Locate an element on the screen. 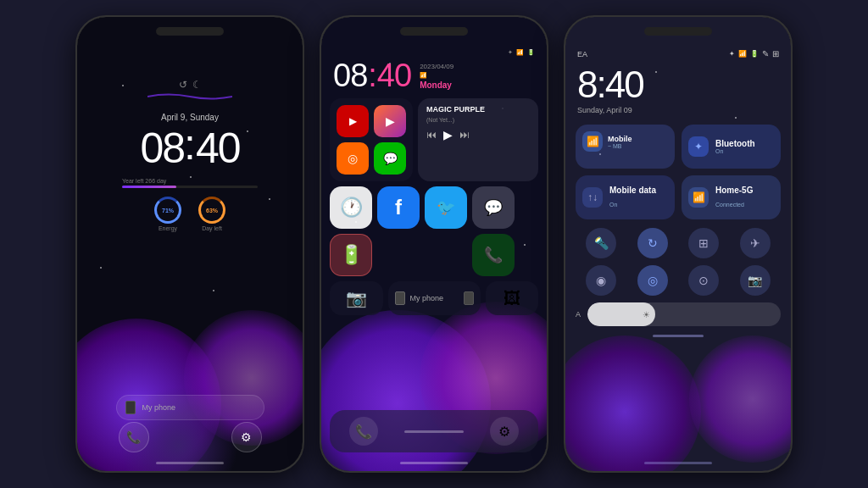 The height and width of the screenshot is (488, 868). music-next-icon: ⏭ is located at coordinates (465, 135).